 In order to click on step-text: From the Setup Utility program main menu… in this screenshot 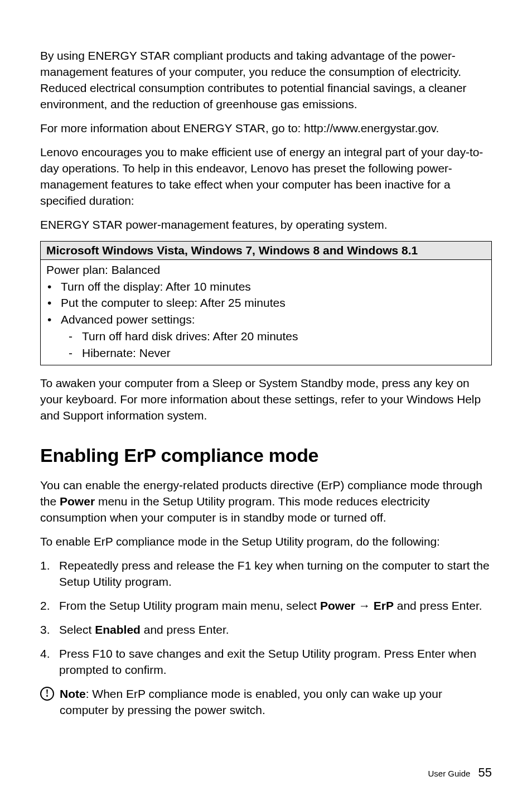, I will do `click(190, 606)`.